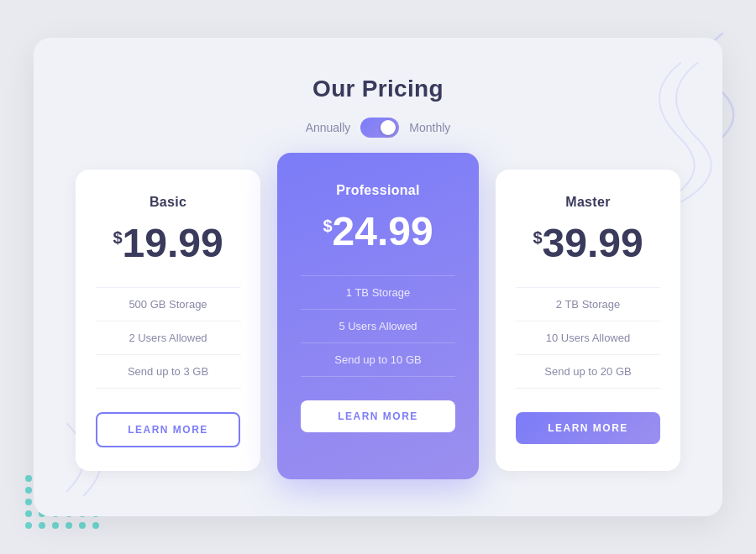 The image size is (756, 554). What do you see at coordinates (378, 326) in the screenshot?
I see `feature-item-professional-1: 5 Users Allowed` at bounding box center [378, 326].